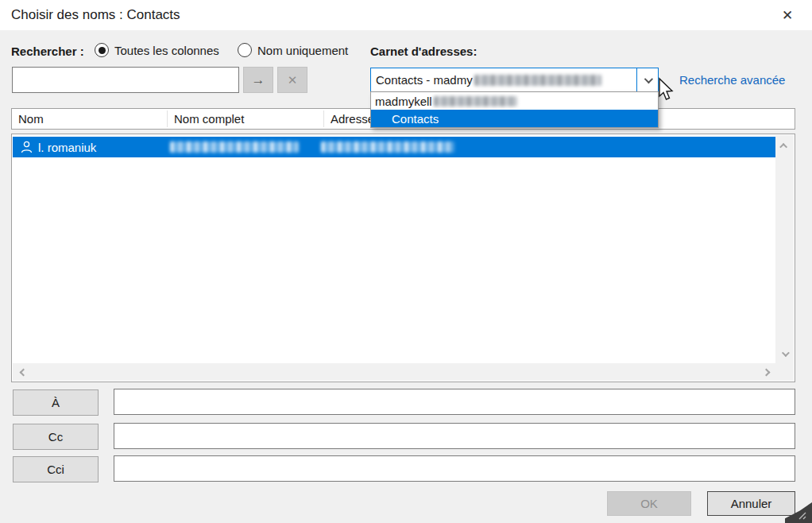 This screenshot has width=812, height=523. What do you see at coordinates (157, 50) in the screenshot?
I see `radio-all-columns: Toutes les colonnes` at bounding box center [157, 50].